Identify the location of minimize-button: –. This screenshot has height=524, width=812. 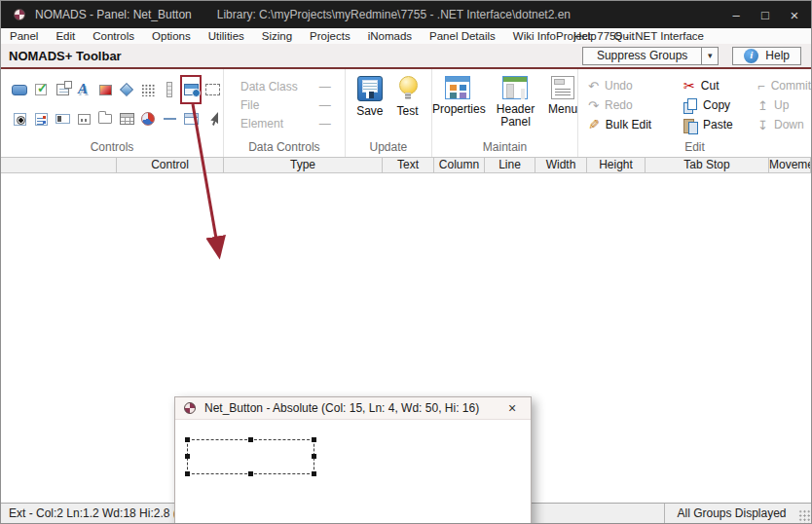
(736, 15).